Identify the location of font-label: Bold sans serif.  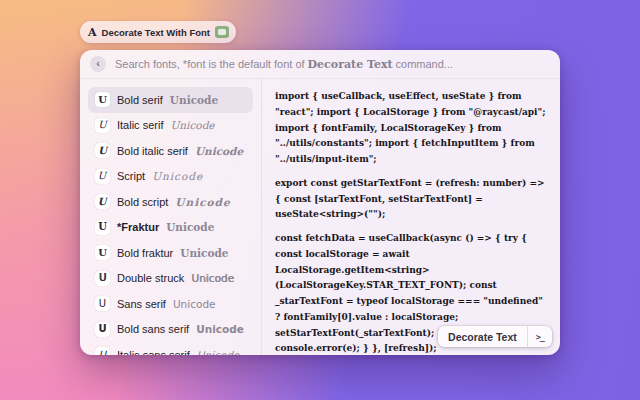
(153, 329).